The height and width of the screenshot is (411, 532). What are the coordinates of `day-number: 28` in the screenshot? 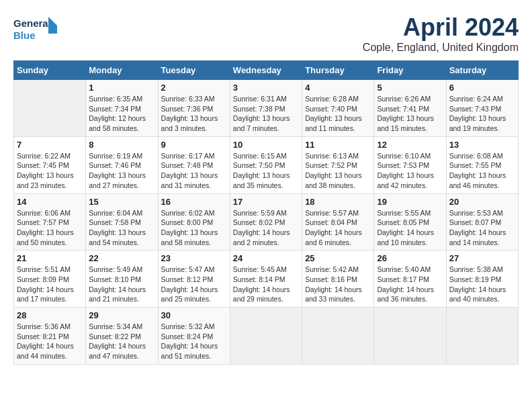 It's located at (50, 316).